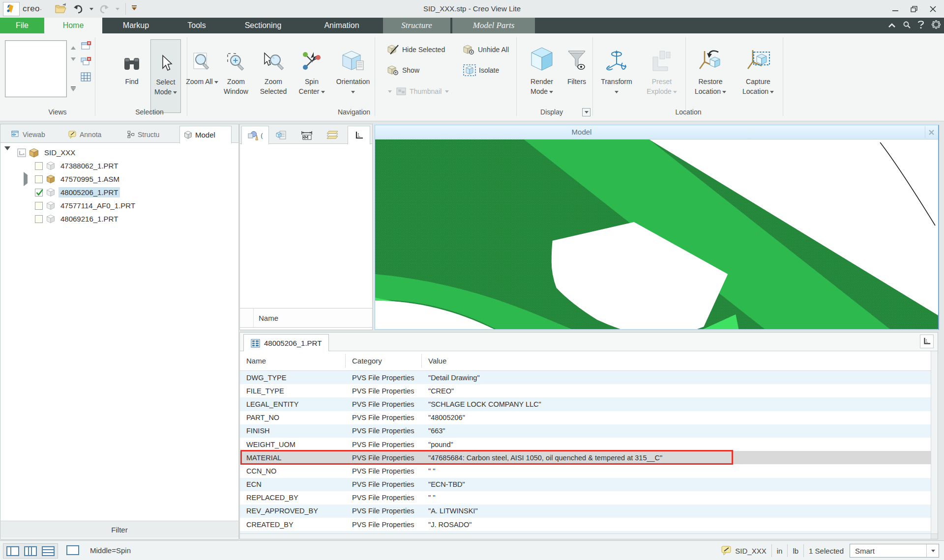  Describe the element at coordinates (119, 179) in the screenshot. I see `tree-item: 47570995_1.ASM` at that location.